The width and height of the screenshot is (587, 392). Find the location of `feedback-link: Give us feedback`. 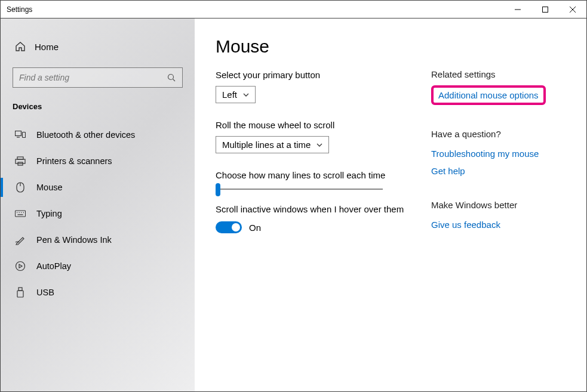

feedback-link: Give us feedback is located at coordinates (500, 224).